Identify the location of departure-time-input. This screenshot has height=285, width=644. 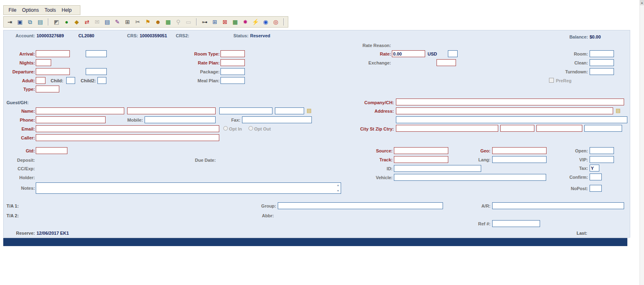
(96, 71).